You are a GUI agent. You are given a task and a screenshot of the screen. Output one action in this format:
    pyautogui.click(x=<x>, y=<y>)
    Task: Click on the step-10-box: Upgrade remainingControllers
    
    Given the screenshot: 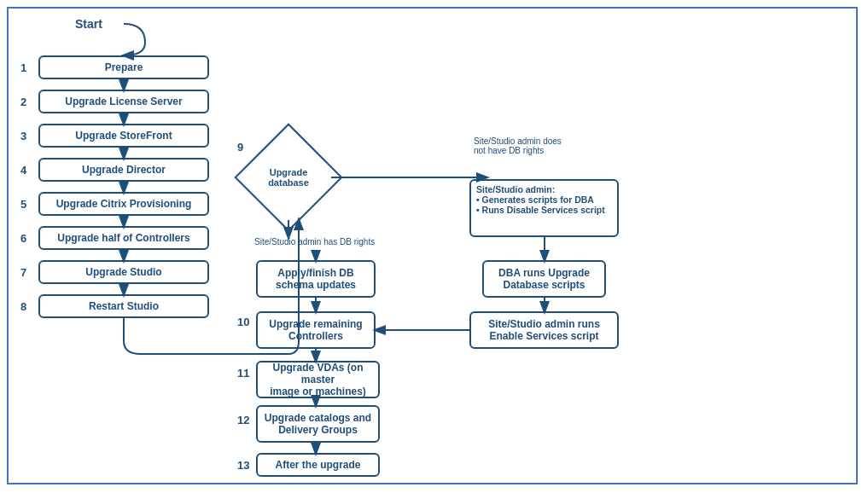 What is the action you would take?
    pyautogui.click(x=316, y=330)
    